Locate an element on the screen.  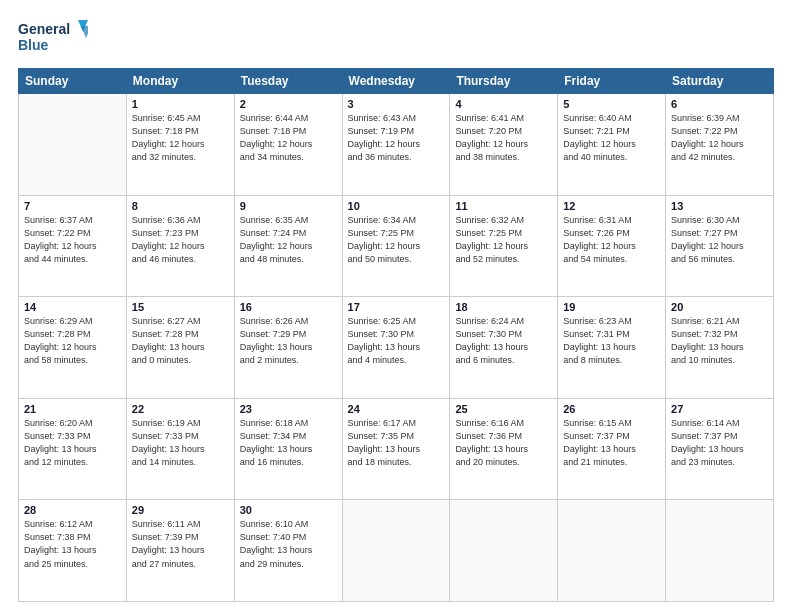
day-header-saturday: Saturday is located at coordinates (720, 82).